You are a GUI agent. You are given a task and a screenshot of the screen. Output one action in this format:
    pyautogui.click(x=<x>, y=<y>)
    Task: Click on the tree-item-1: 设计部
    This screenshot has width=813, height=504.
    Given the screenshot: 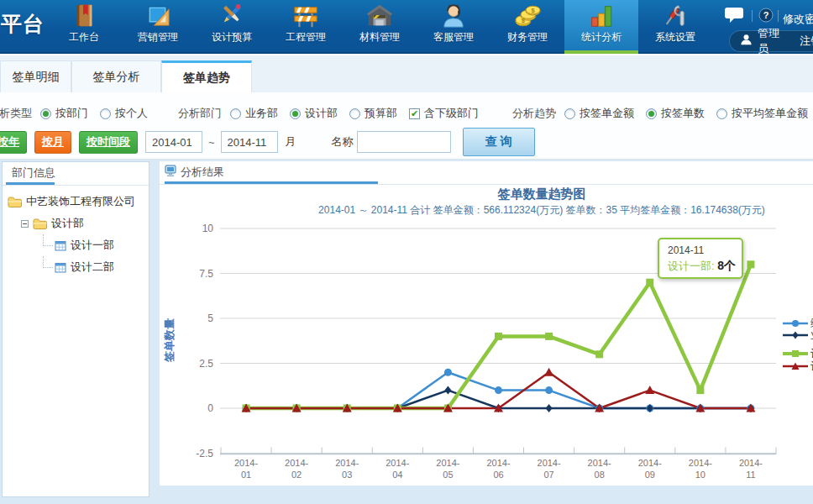 What is the action you would take?
    pyautogui.click(x=76, y=223)
    